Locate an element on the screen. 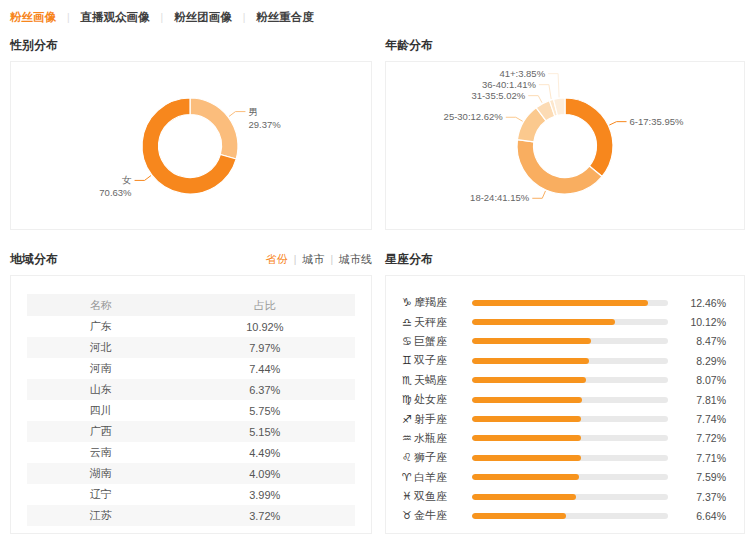  zodiac-label: ♒水瓶座 is located at coordinates (434, 438).